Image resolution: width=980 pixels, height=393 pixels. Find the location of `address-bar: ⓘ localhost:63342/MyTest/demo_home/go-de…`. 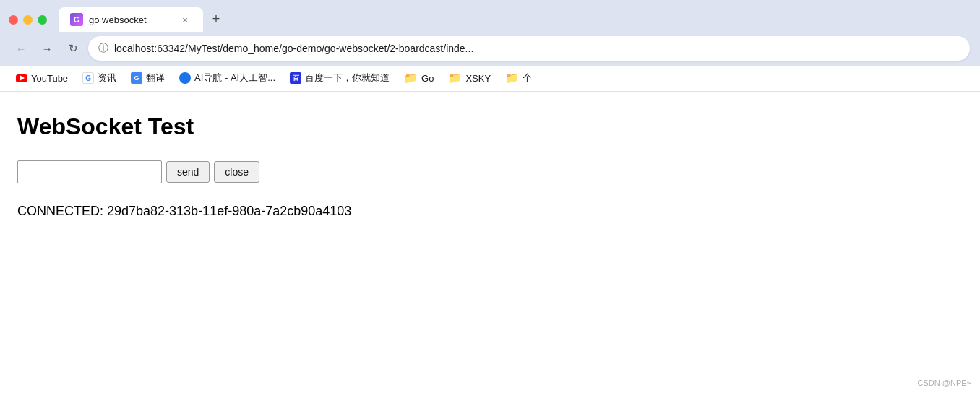

address-bar: ⓘ localhost:63342/MyTest/demo_home/go-de… is located at coordinates (529, 48).